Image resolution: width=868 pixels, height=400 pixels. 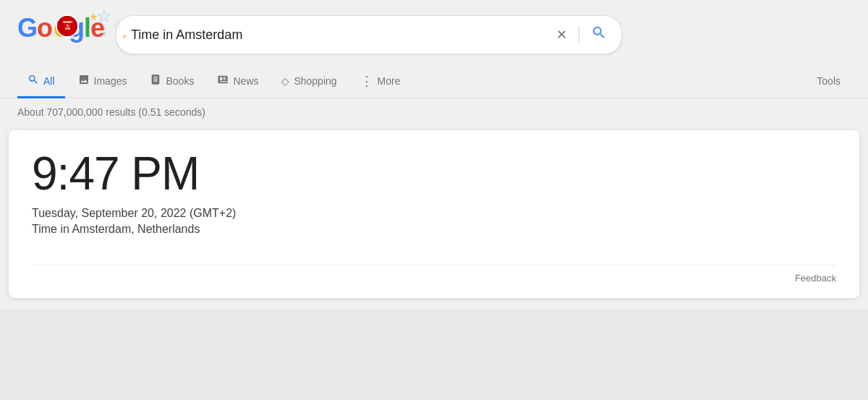 I want to click on tab-images: Images, so click(x=103, y=82).